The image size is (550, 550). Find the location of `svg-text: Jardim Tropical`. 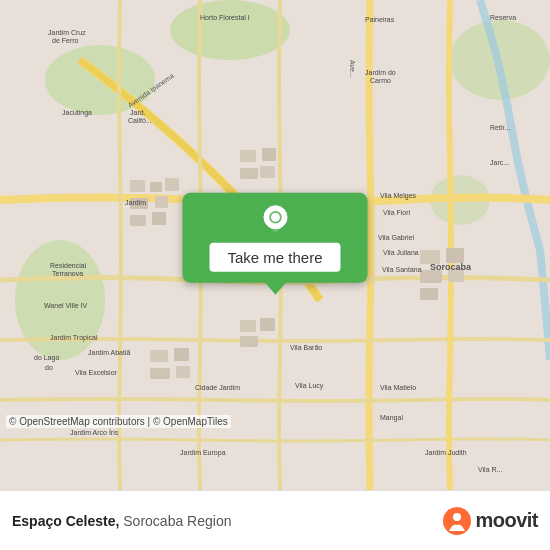

svg-text: Jardim Tropical is located at coordinates (74, 338).